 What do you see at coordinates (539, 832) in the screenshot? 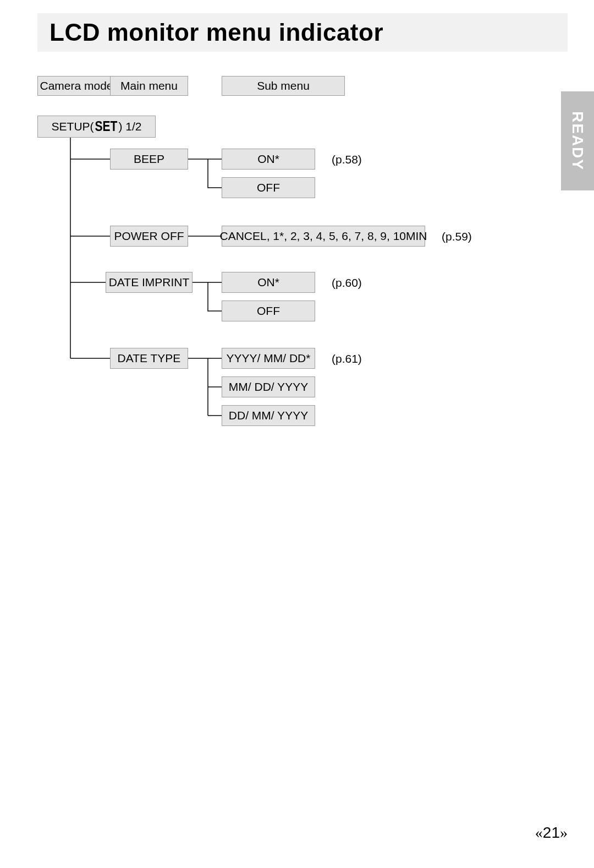
I see `page-bracket-left: «` at bounding box center [539, 832].